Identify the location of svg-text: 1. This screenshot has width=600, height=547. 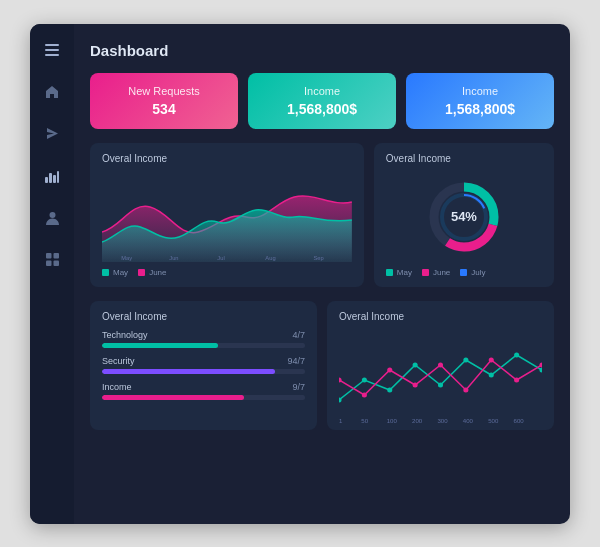
(341, 421).